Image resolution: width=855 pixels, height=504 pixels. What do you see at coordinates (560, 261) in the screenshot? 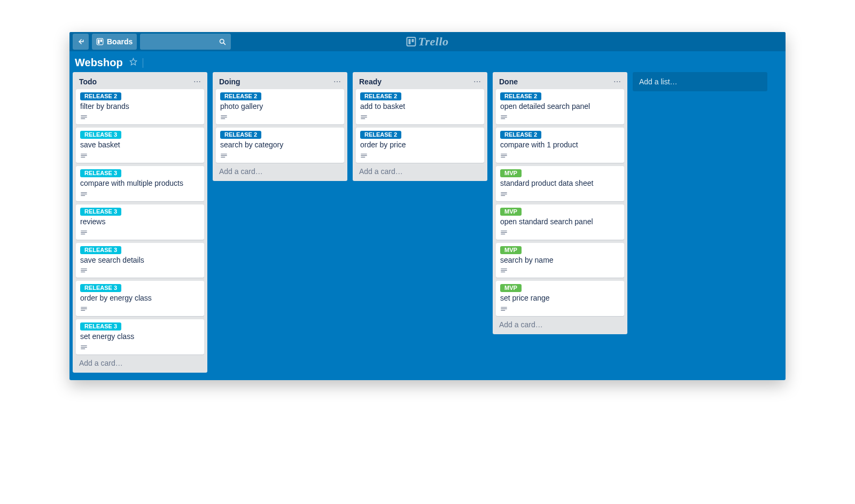
I see `card: MVPsearch by name` at bounding box center [560, 261].